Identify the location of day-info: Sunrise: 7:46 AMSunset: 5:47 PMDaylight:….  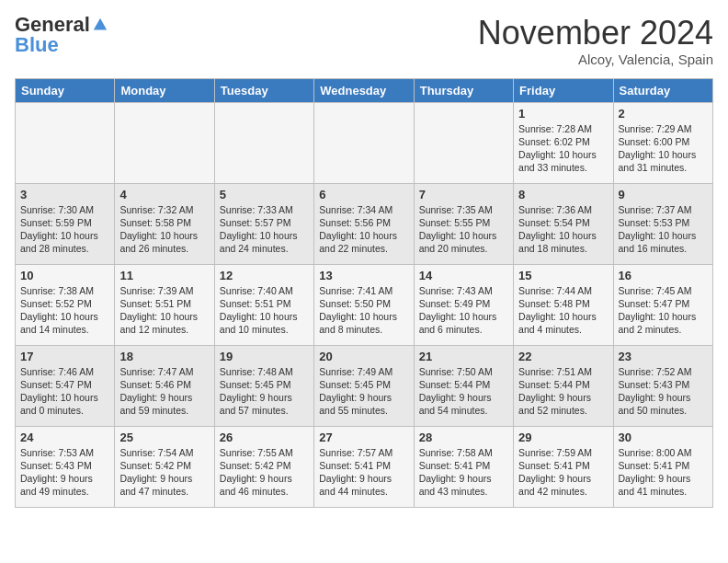
(64, 392).